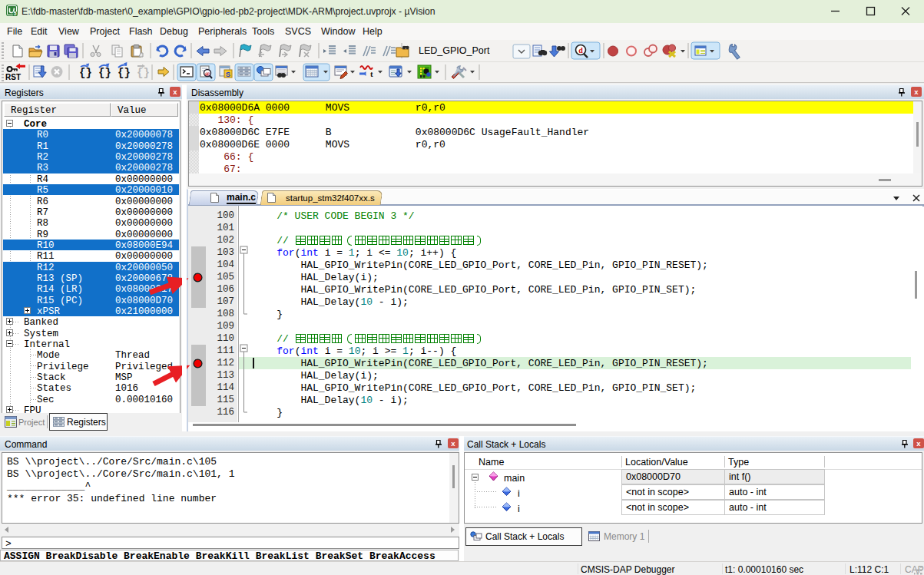  Describe the element at coordinates (13, 77) in the screenshot. I see `svg-text: RST` at that location.